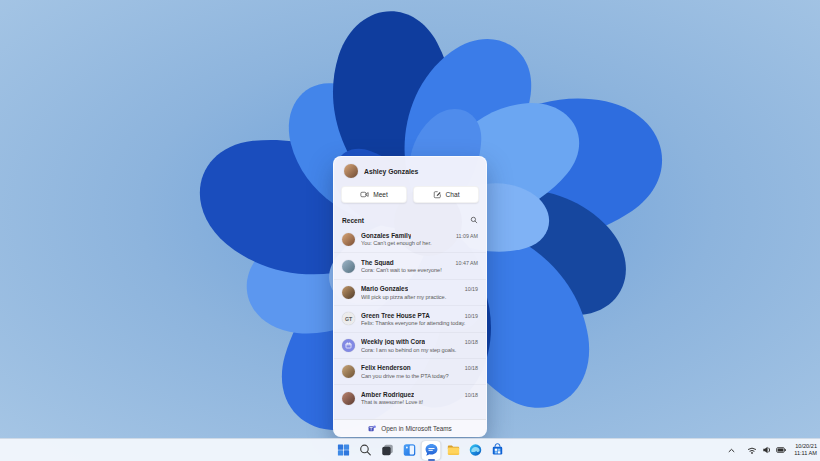 The width and height of the screenshot is (820, 461). What do you see at coordinates (420, 297) in the screenshot?
I see `conversation-preview: Will pick up pizza after my practice.` at bounding box center [420, 297].